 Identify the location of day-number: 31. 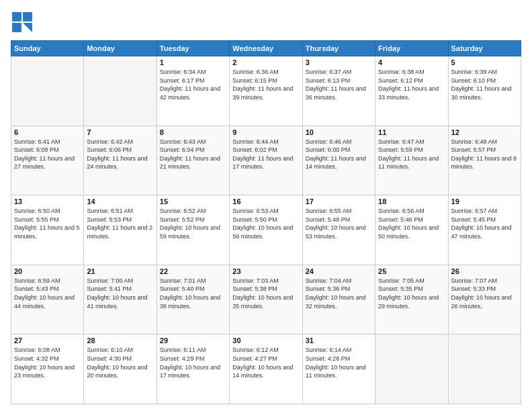
(339, 340).